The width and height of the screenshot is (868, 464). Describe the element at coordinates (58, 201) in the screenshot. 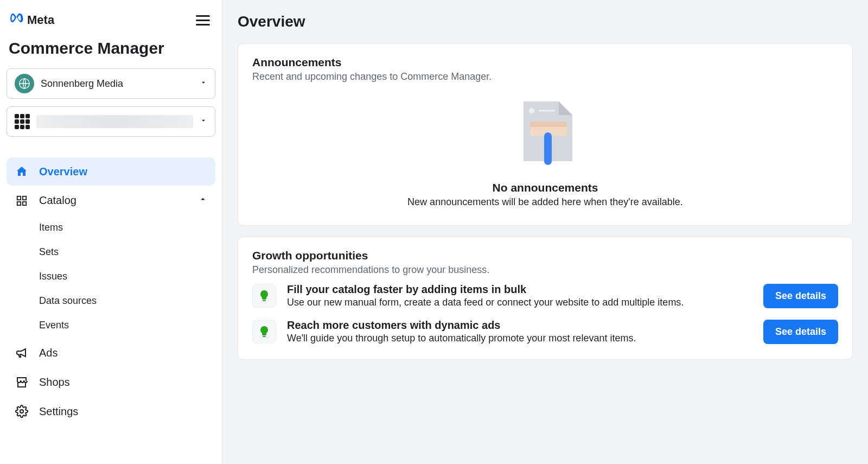

I see `nav-catalog-label: Catalog` at that location.